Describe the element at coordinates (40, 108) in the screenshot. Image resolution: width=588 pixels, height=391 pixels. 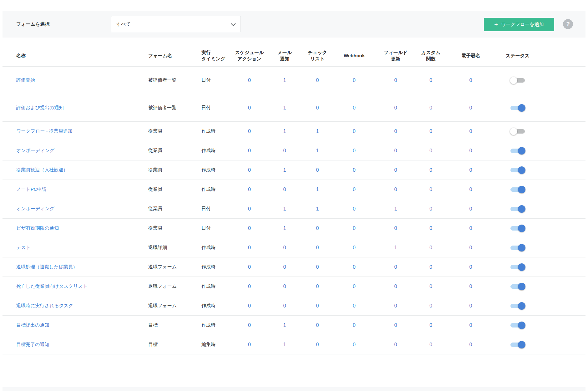
I see `workflow-name-link: 評価および提出の通知` at that location.